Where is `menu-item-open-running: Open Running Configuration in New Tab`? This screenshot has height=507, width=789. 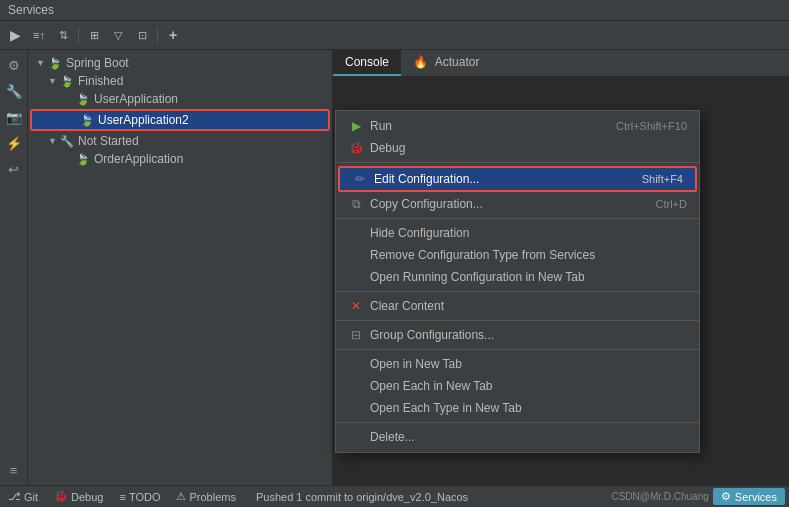
menu-item-open-running: Open Running Configuration in New Tab is located at coordinates (518, 277).